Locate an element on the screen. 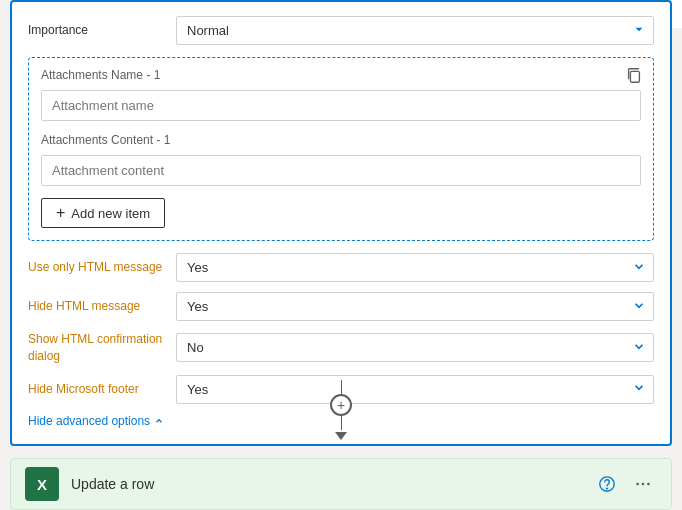 This screenshot has width=682, height=510. excel-icon: X is located at coordinates (42, 484).